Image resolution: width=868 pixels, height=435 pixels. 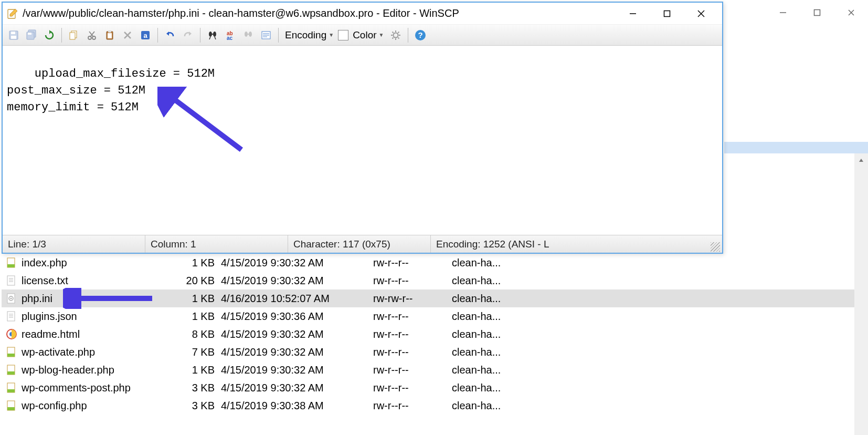 I want to click on encoding-label: Encoding, so click(x=305, y=35).